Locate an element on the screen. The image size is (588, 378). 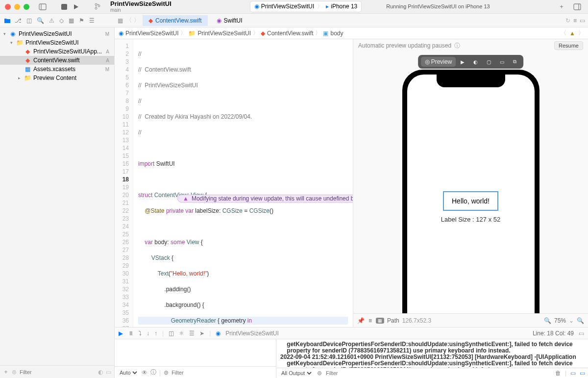
preview-size-label: Label Size : 127 x 52 is located at coordinates (470, 220).